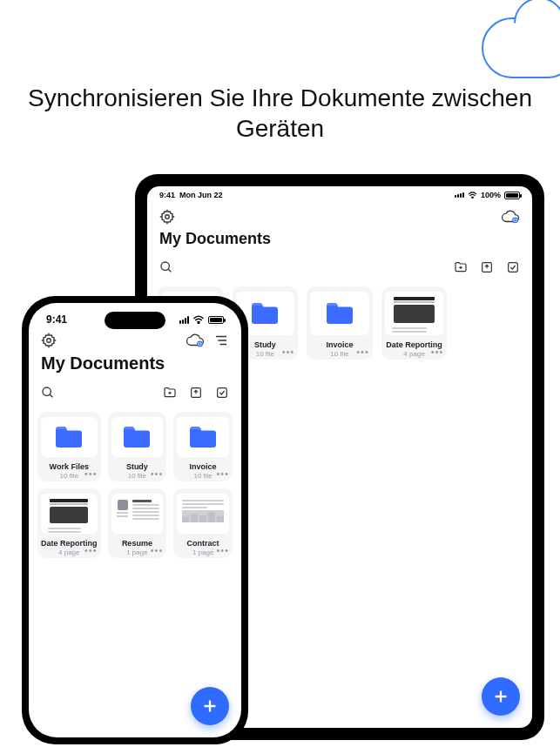 Image resolution: width=560 pixels, height=747 pixels. Describe the element at coordinates (57, 320) in the screenshot. I see `iphone-time: 9:41` at that location.